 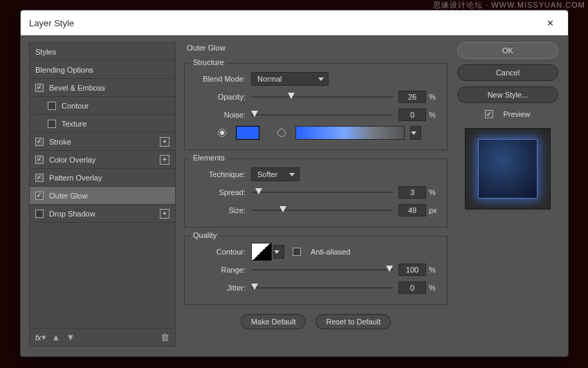 I want to click on add-stroke-icon: +, so click(x=165, y=142).